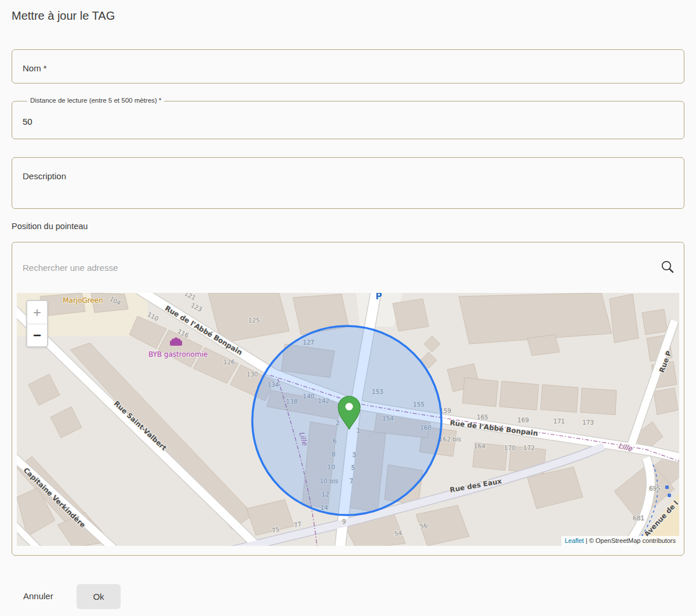 The image size is (696, 616). Describe the element at coordinates (574, 541) in the screenshot. I see `leaflet-link: Leaflet` at that location.